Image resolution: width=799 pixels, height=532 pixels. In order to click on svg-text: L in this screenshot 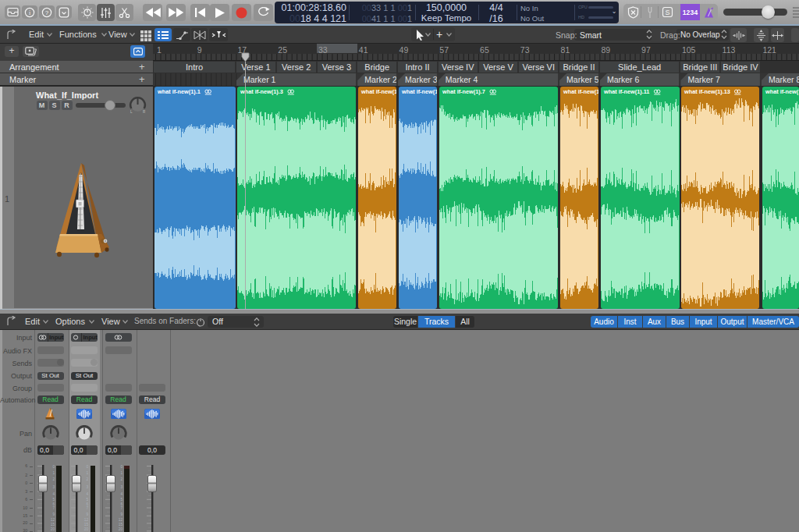, I will do `click(131, 112)`.